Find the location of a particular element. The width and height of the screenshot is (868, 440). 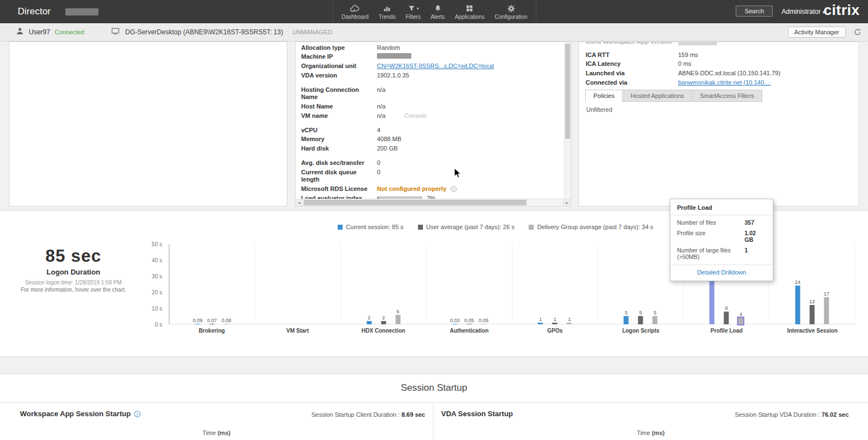

detail-value: n/a is located at coordinates (381, 90).